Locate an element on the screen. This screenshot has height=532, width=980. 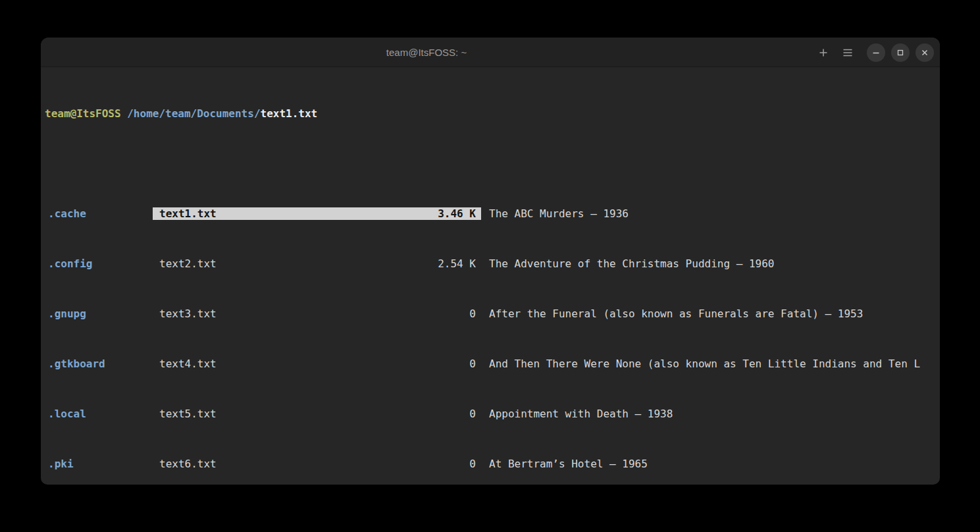
preview-line: At Bertram’s Hotel – 1965 is located at coordinates (713, 464).